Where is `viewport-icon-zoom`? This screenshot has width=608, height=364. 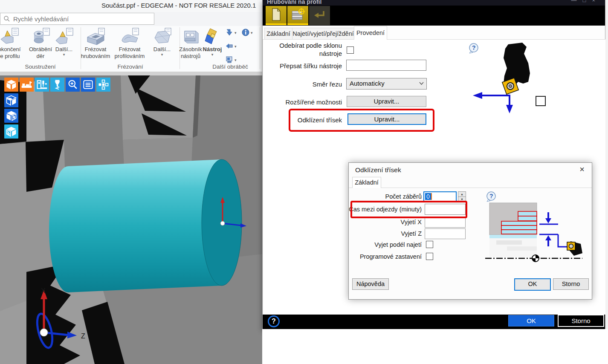
viewport-icon-zoom is located at coordinates (72, 84).